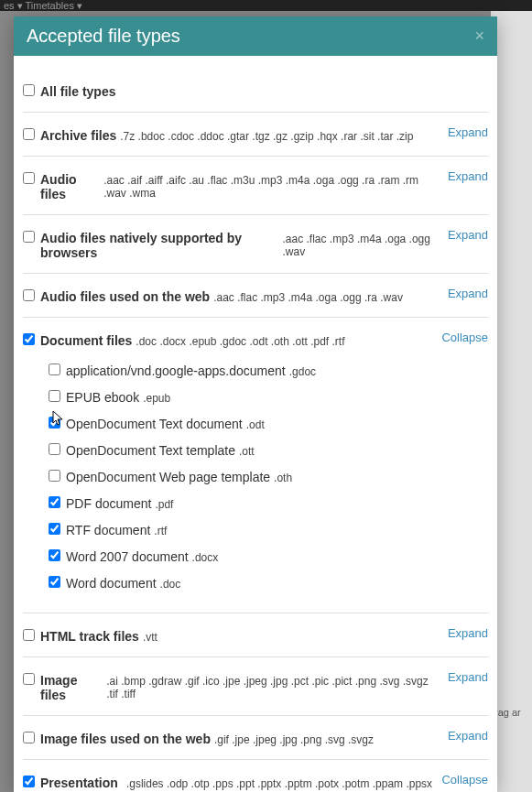 This screenshot has width=532, height=792. What do you see at coordinates (229, 339) in the screenshot?
I see `section-main: Document files.doc .docx .epub .gdoc .od…` at bounding box center [229, 339].